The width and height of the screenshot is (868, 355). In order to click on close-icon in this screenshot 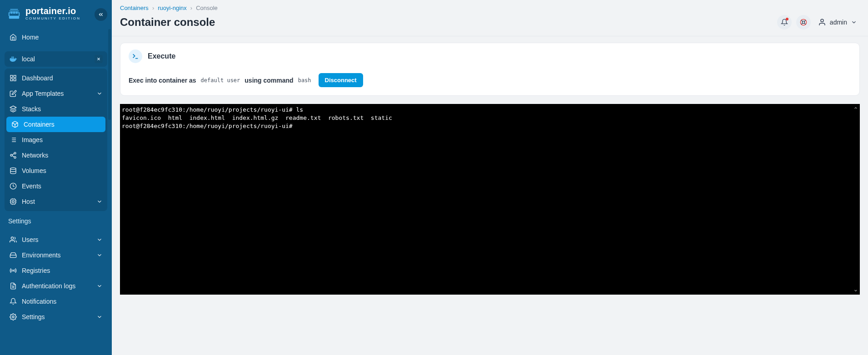, I will do `click(99, 59)`.